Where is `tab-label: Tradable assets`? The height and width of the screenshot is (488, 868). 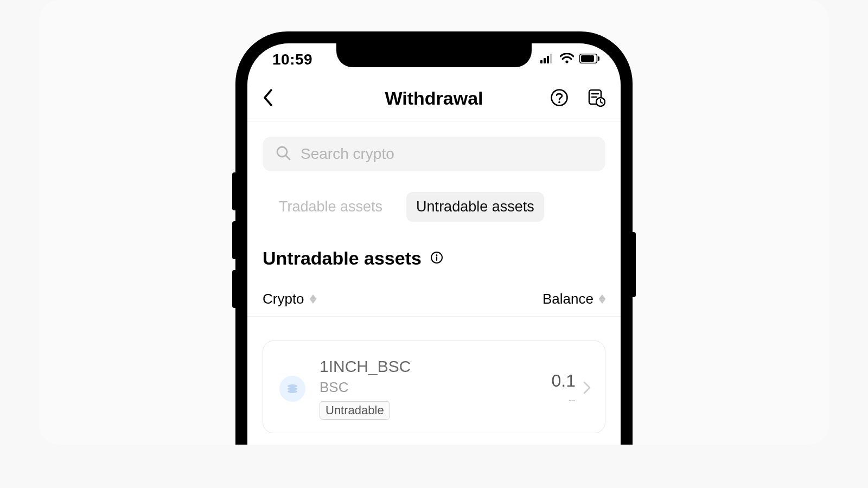 tab-label: Tradable assets is located at coordinates (331, 207).